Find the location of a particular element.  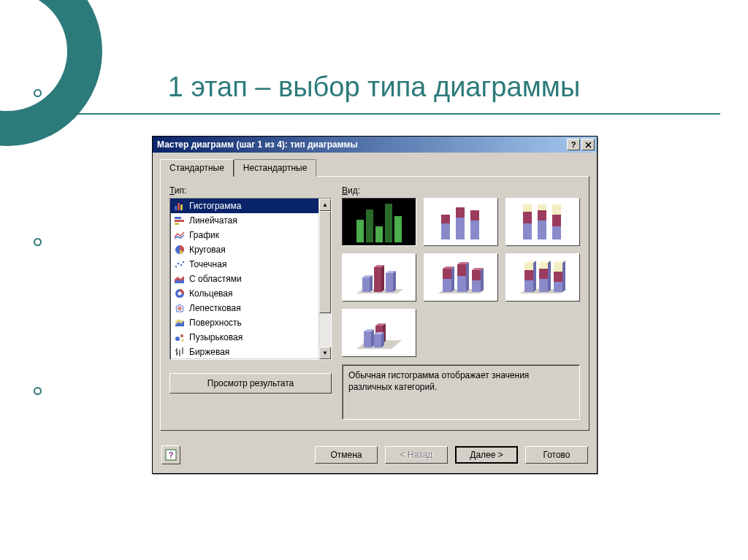

subtype-3d-clustered-column is located at coordinates (379, 277).